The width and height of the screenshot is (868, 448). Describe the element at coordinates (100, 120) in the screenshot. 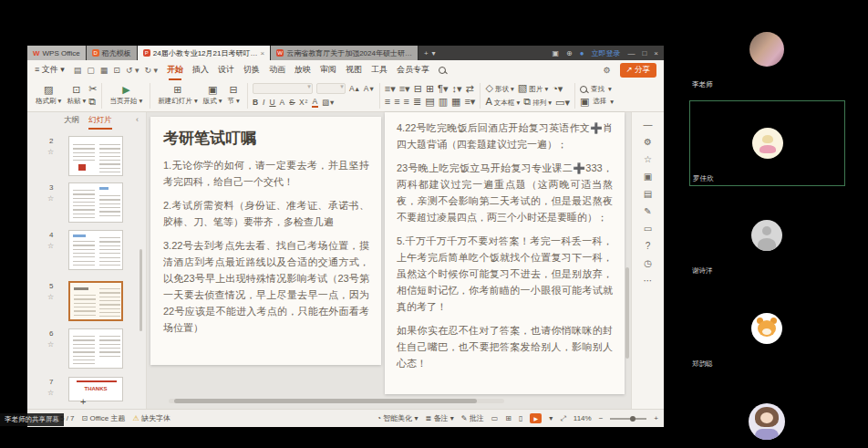

I see `slides-tab: 幻灯片` at that location.